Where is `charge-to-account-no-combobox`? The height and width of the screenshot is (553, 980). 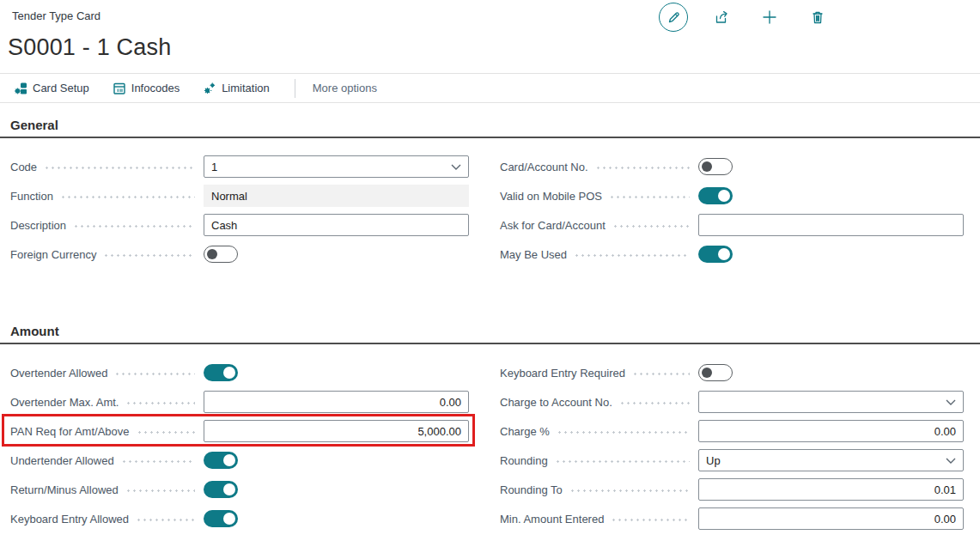
charge-to-account-no-combobox is located at coordinates (831, 402).